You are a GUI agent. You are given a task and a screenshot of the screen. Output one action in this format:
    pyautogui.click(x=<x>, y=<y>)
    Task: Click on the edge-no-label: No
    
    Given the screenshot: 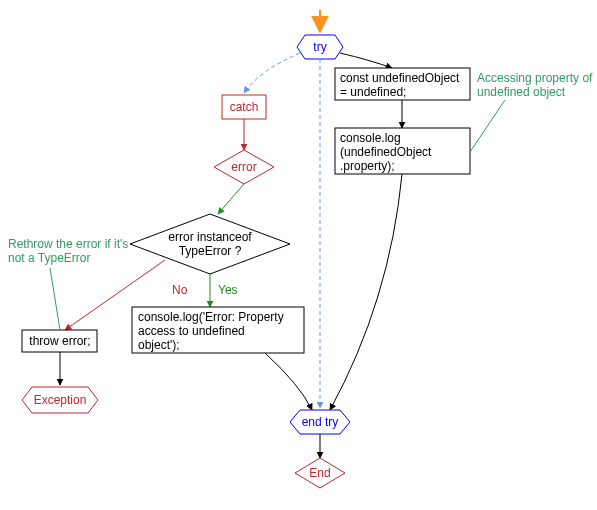 What is the action you would take?
    pyautogui.click(x=180, y=290)
    